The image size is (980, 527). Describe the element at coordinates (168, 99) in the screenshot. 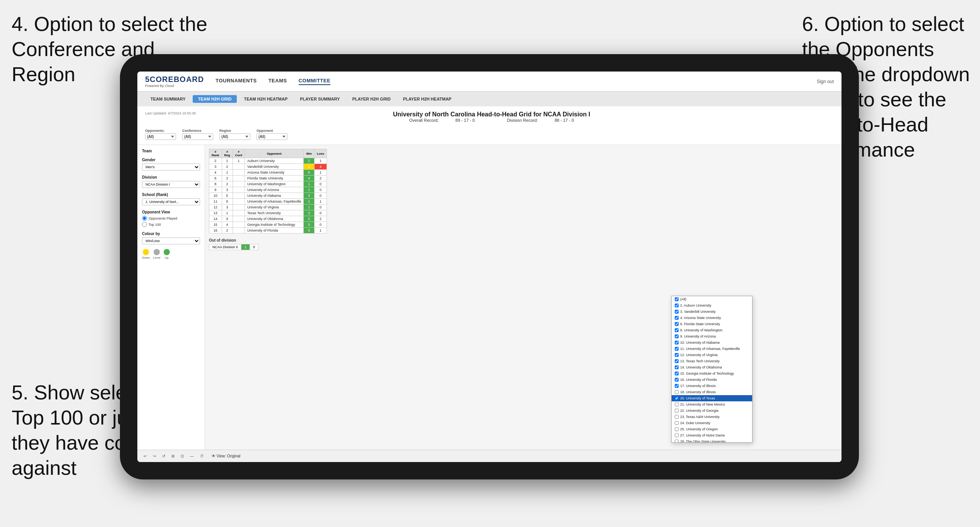

I see `tab-team-summary: TEAM SUMMARY` at that location.